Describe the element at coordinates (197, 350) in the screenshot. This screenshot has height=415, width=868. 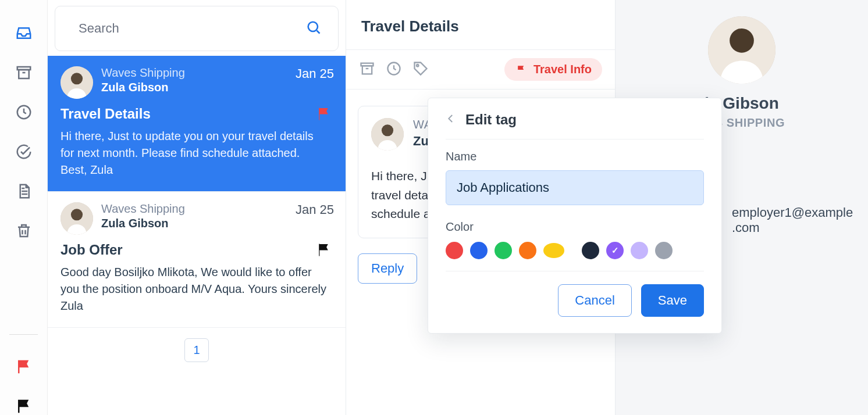
I see `page-number: 1` at that location.